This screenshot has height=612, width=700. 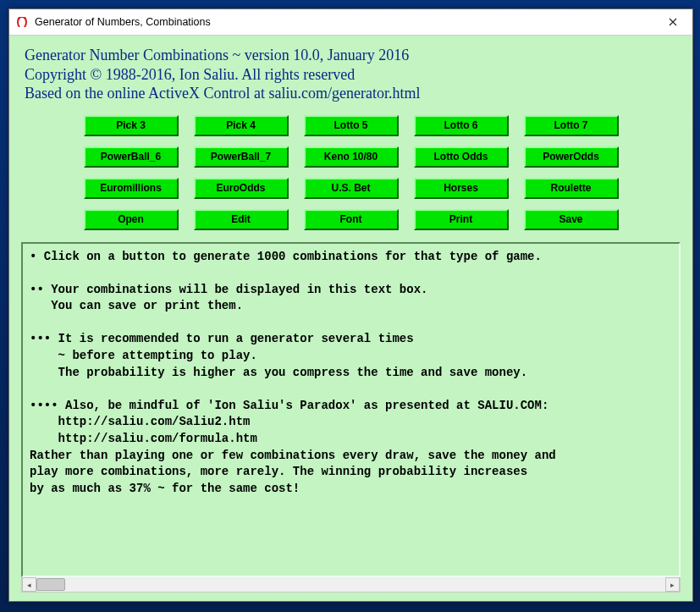 What do you see at coordinates (673, 22) in the screenshot?
I see `close-button` at bounding box center [673, 22].